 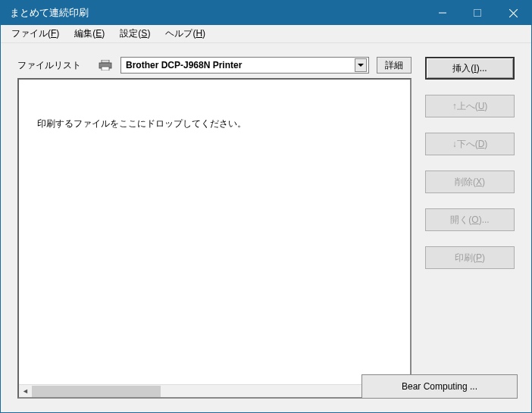 I want to click on move-up-button: ↑上へ(U), so click(x=470, y=106).